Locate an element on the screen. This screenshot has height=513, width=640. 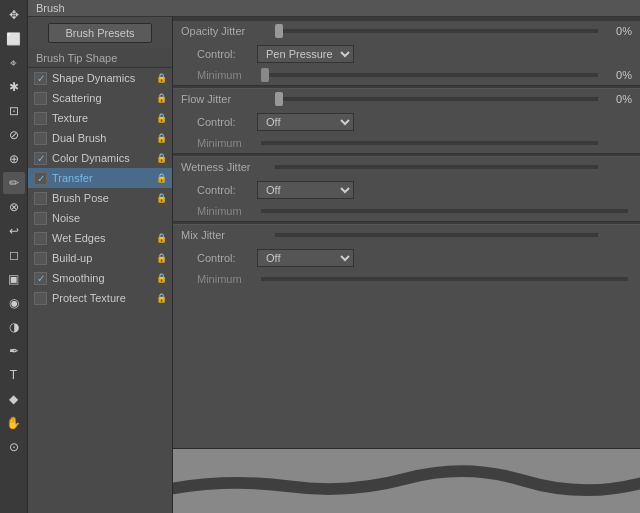
opacity-control-label: Control: is located at coordinates (227, 54).